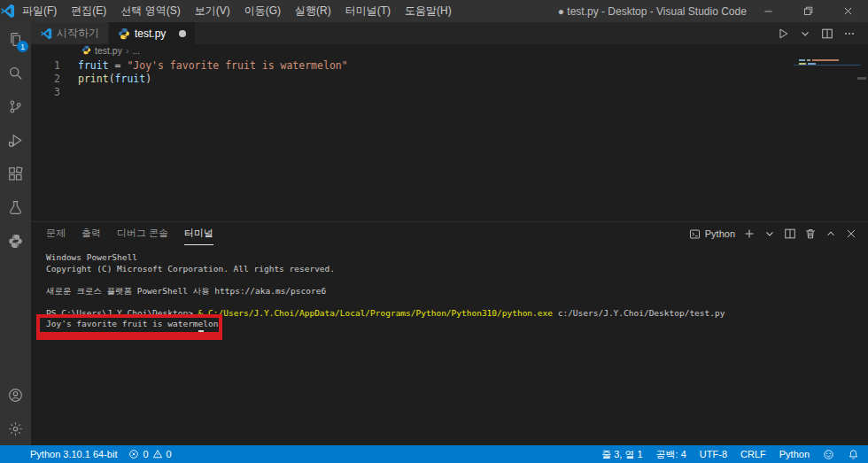 This screenshot has width=868, height=463. What do you see at coordinates (457, 292) in the screenshot?
I see `terminal-line-3: 새로운 크로스 플랫폼 PowerShell 사용 https://aka.ms…` at bounding box center [457, 292].